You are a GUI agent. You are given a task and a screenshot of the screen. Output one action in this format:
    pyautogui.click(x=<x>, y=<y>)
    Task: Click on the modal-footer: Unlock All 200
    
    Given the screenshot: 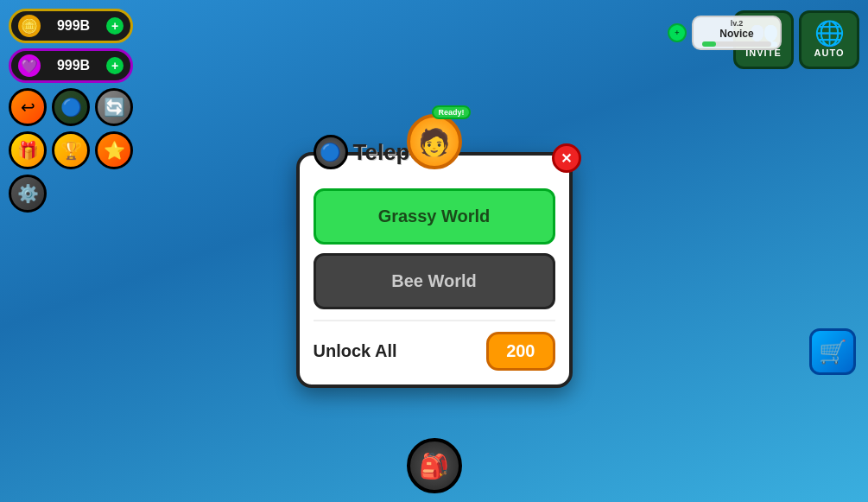 What is the action you would take?
    pyautogui.click(x=434, y=346)
    